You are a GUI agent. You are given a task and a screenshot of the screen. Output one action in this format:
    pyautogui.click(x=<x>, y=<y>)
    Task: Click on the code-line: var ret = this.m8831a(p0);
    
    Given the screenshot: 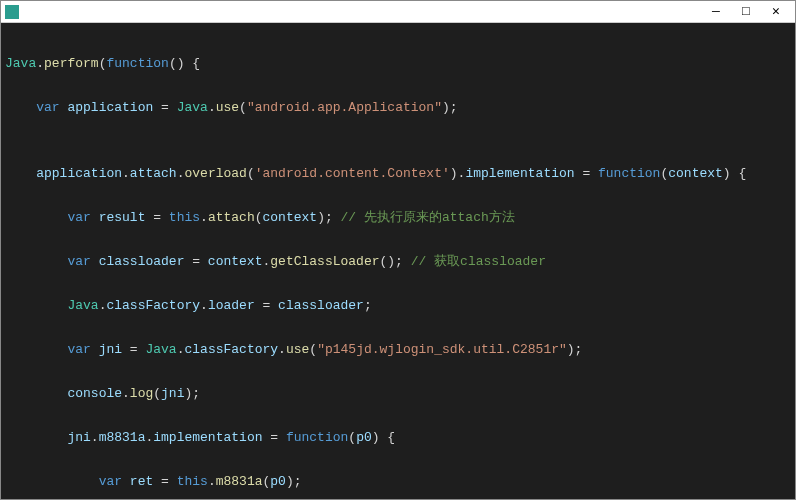 What is the action you would take?
    pyautogui.click(x=398, y=482)
    